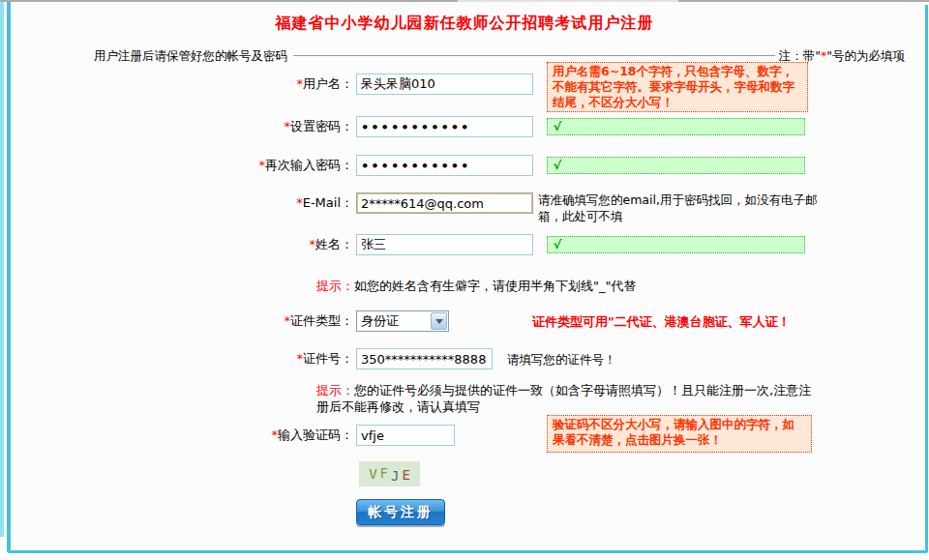 This screenshot has height=560, width=929. I want to click on window-right-border, so click(927, 279).